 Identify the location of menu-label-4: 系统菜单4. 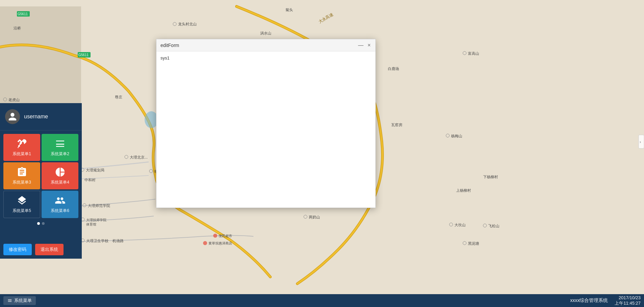
(60, 183).